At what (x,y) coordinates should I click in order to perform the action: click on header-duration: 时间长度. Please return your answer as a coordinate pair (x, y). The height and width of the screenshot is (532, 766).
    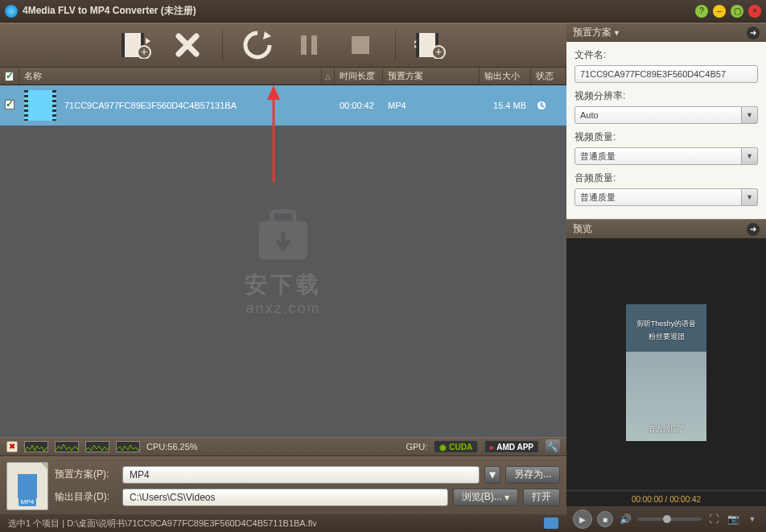
    Looking at the image, I should click on (359, 76).